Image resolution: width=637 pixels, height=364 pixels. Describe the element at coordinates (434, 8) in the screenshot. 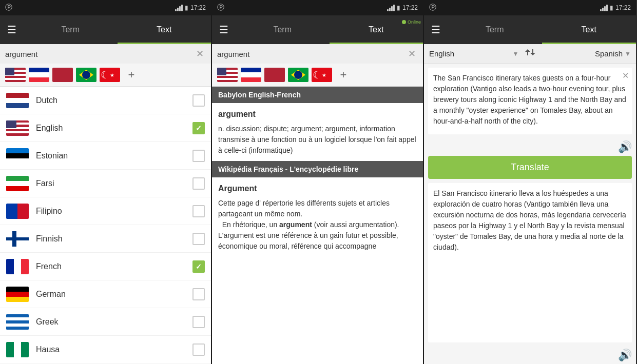

I see `status-left-3: Ⓟ` at that location.